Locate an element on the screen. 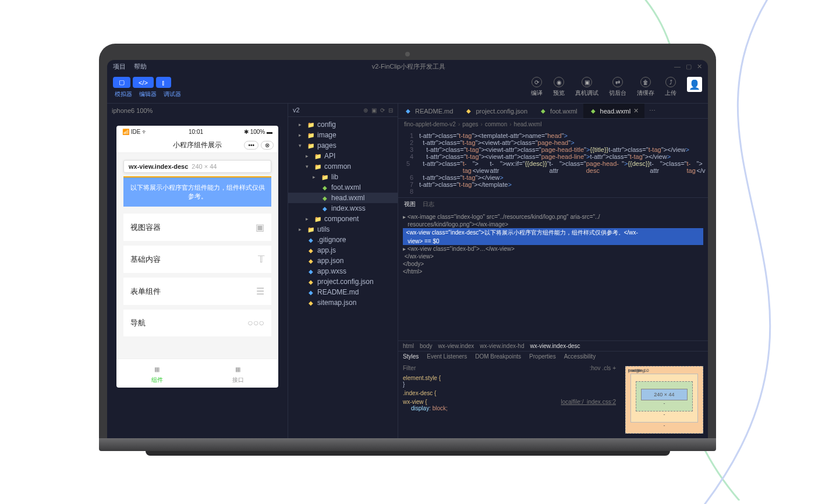  code-editor: 1t-attr">class="t-tag"><template t-attr"… is located at coordinates (553, 164).